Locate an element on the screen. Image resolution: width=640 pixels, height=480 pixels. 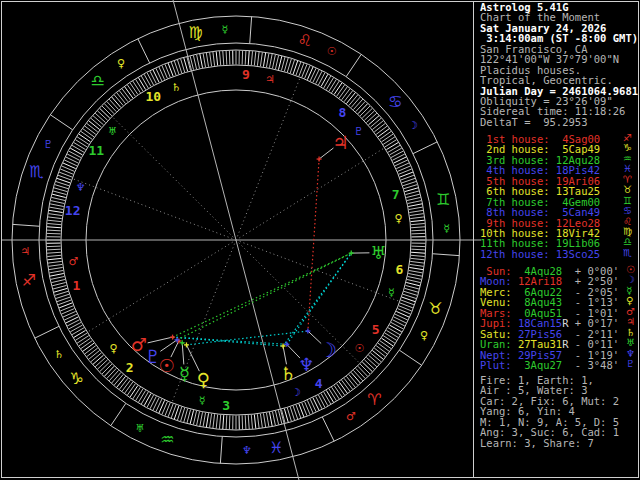
house-cusp-line is located at coordinates (268, 158).